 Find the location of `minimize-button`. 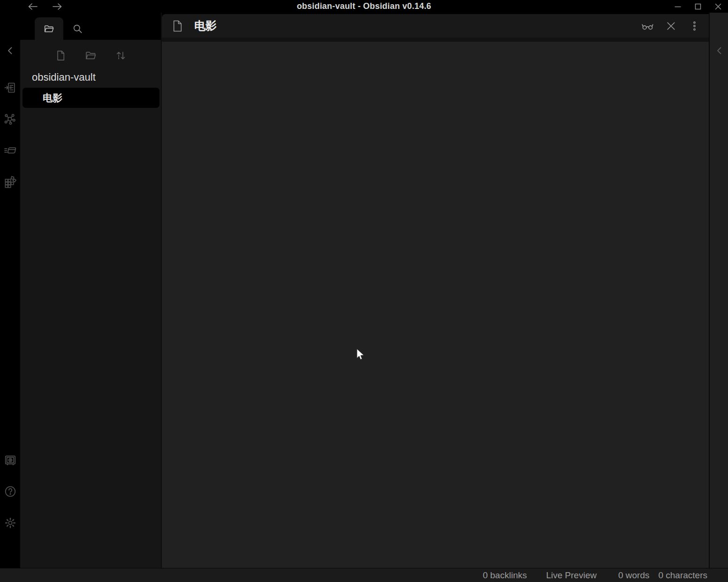

minimize-button is located at coordinates (678, 7).